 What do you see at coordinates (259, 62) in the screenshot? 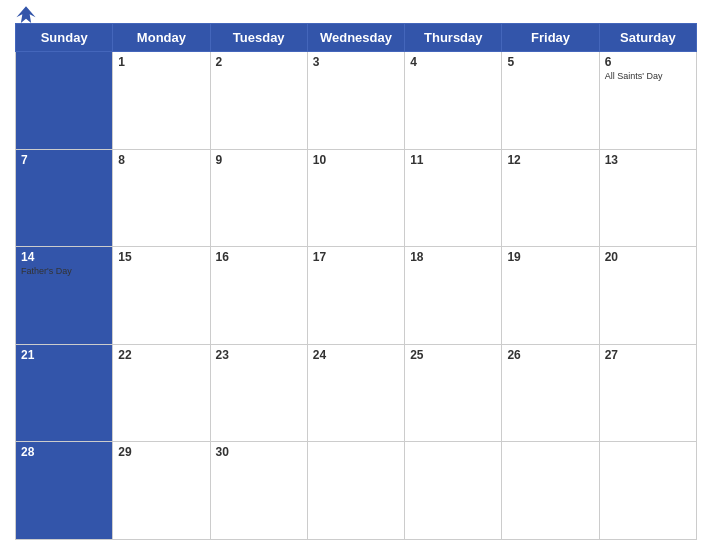
I see `day-number: 2` at bounding box center [259, 62].